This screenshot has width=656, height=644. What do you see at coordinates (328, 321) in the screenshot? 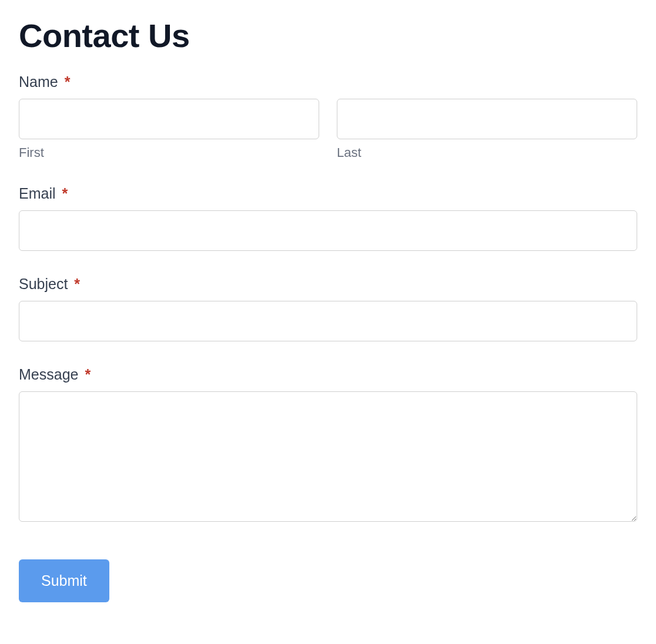
I see `subject-input` at bounding box center [328, 321].